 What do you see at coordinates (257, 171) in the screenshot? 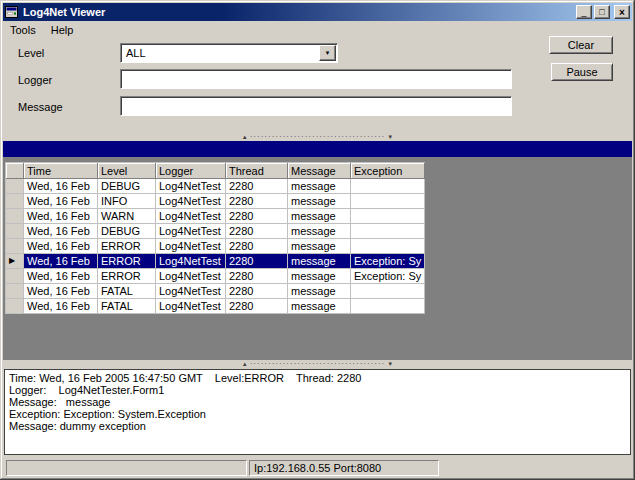
I see `col-header-thread: Thread` at bounding box center [257, 171].